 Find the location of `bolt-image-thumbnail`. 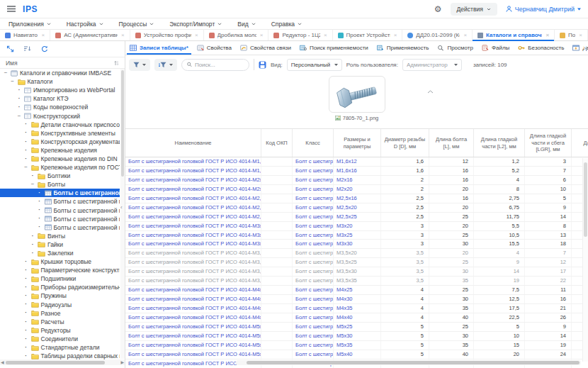

bolt-image-thumbnail is located at coordinates (357, 94).